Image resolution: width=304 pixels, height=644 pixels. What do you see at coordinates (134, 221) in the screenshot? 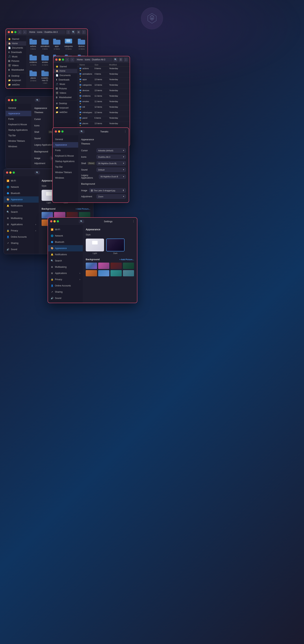
I see `settings-2-menu-button: ⋮` at bounding box center [134, 221].